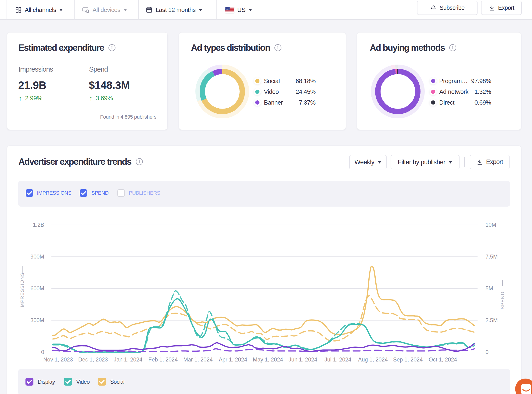 This screenshot has height=394, width=532. What do you see at coordinates (93, 360) in the screenshot?
I see `svg-text: Dec 1, 2023` at bounding box center [93, 360].